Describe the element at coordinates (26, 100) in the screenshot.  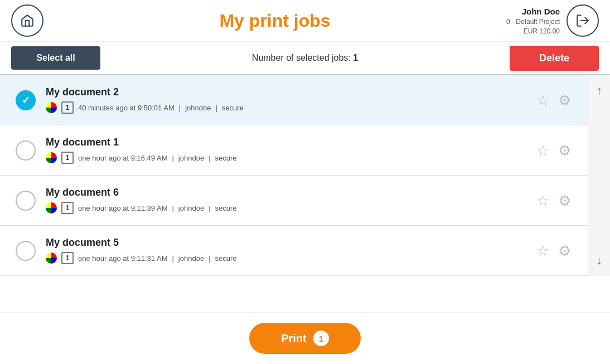
I see `checkbox-checked: ✓` at that location.